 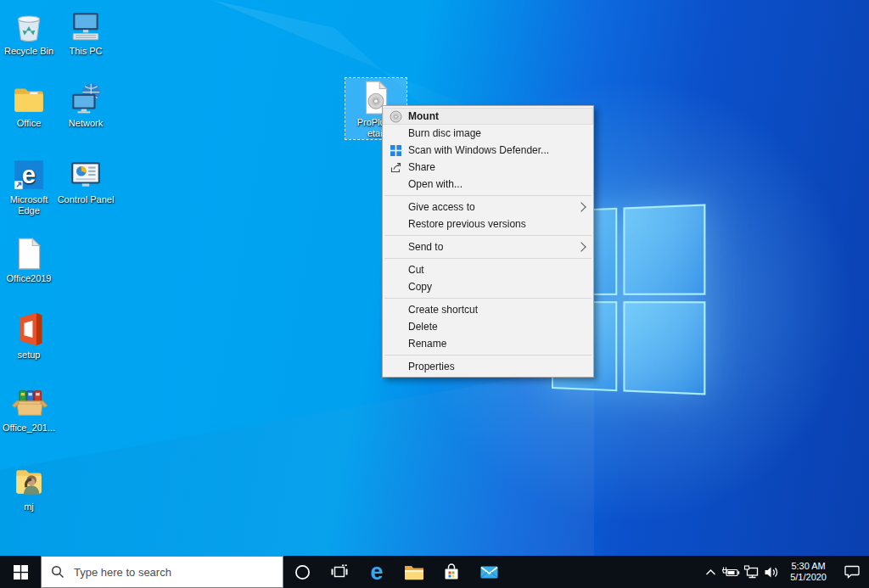 I want to click on menu-item-mount: Mount, so click(x=488, y=116).